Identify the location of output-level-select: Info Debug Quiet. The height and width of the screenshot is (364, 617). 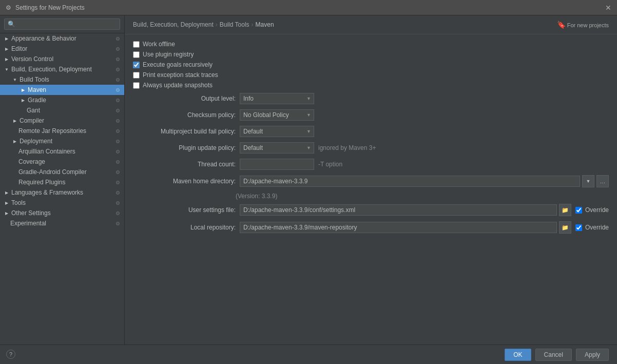
(277, 99).